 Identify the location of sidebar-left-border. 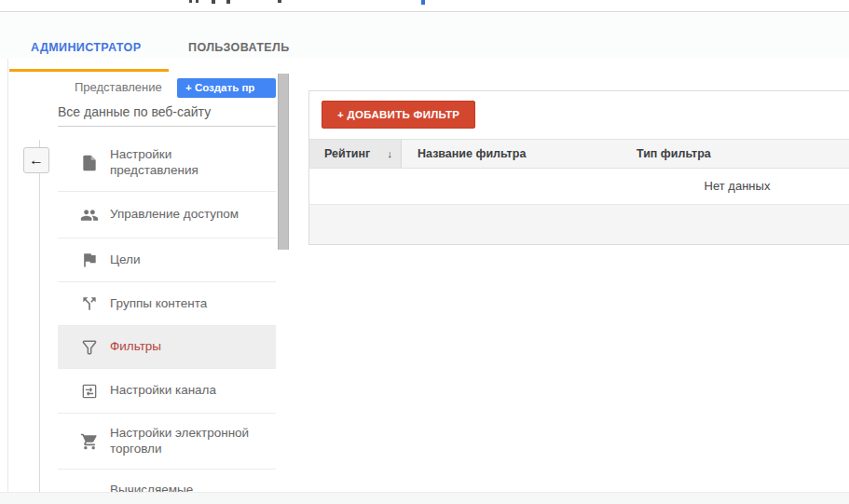
(7, 276).